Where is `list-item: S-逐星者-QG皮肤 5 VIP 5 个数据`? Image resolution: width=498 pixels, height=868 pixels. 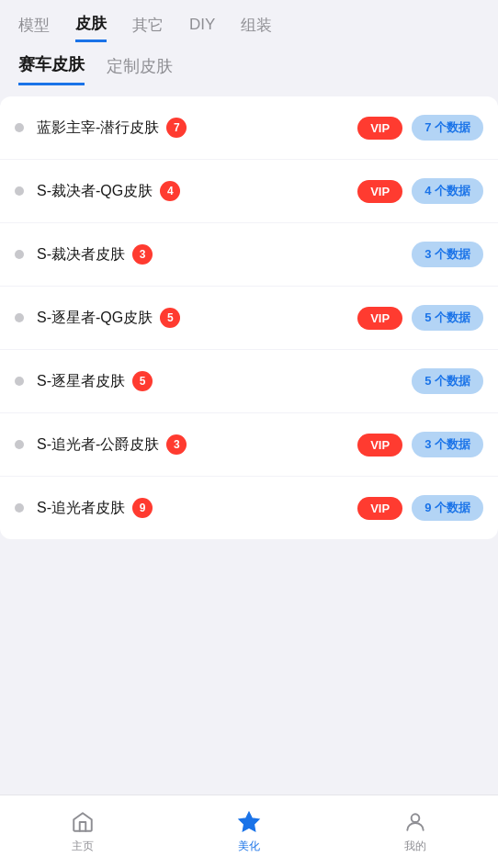
list-item: S-逐星者-QG皮肤 5 VIP 5 个数据 is located at coordinates (249, 318).